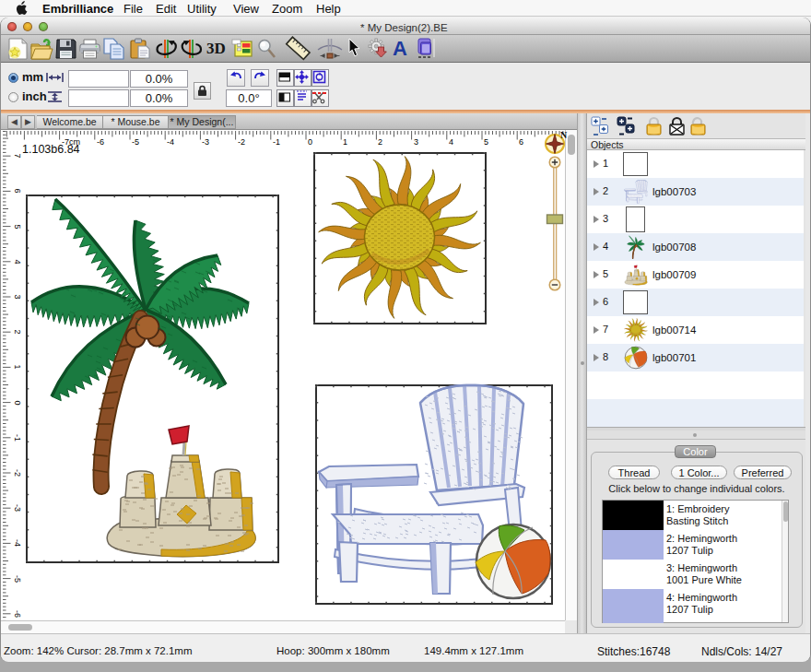  I want to click on svg-text: A, so click(400, 48).